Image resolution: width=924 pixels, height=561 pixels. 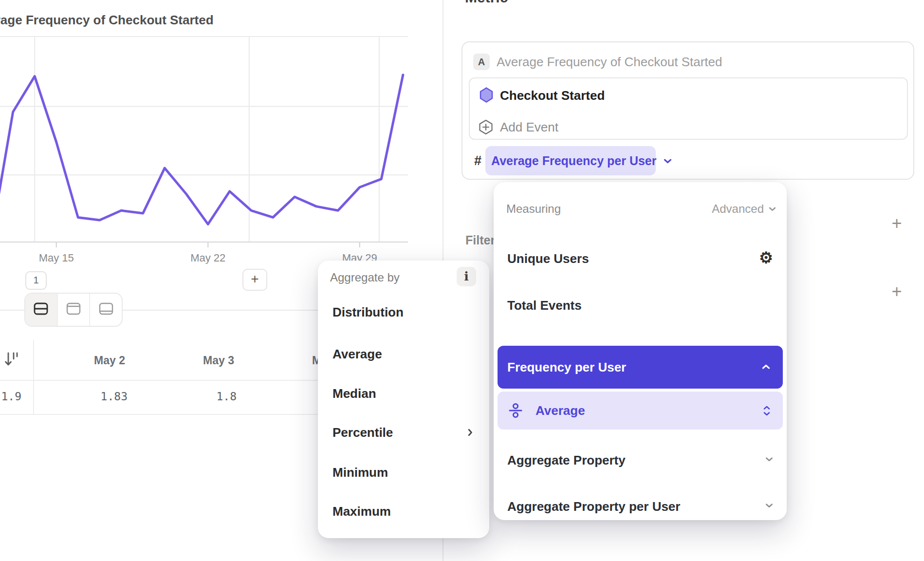 What do you see at coordinates (188, 360) in the screenshot?
I see `table-column-header: May 3` at bounding box center [188, 360].